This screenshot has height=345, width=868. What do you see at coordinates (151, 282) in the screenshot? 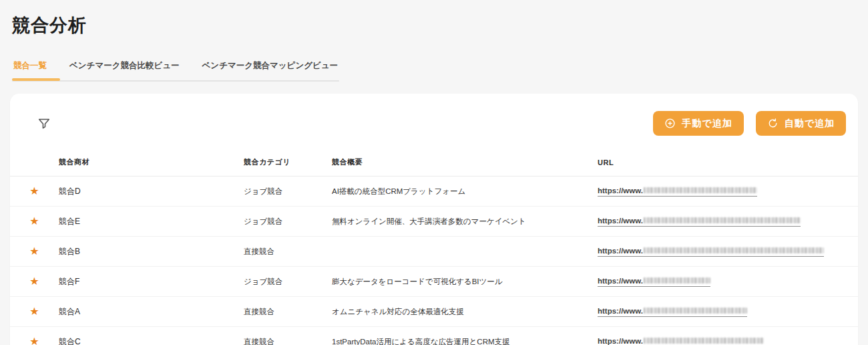
I see `competitor-name: 競合F` at bounding box center [151, 282].